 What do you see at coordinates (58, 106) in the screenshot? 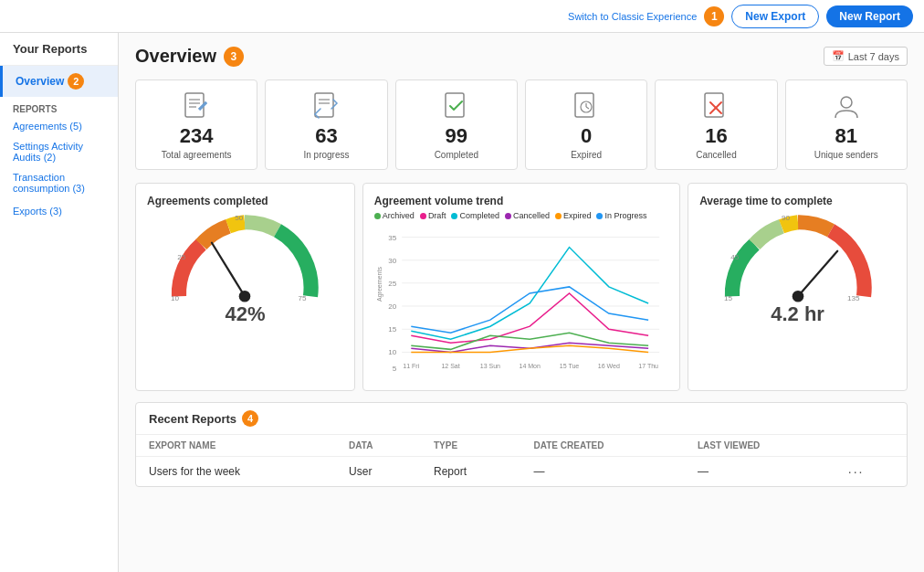
I see `sidebar-reports-section: REPORTS` at bounding box center [58, 106].